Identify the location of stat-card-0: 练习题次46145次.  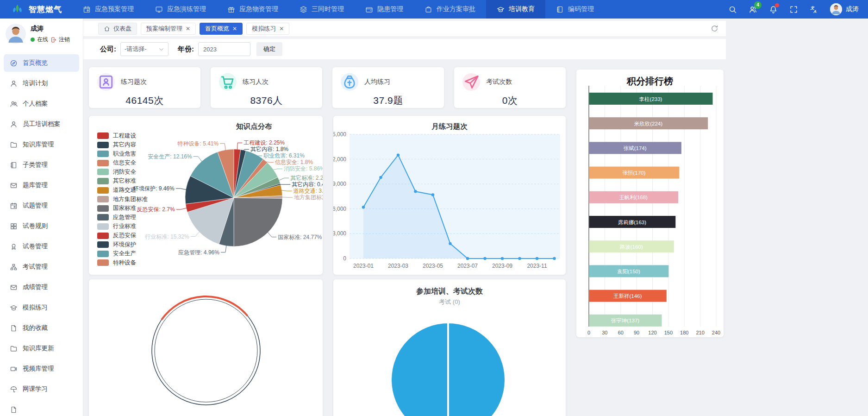
(144, 88).